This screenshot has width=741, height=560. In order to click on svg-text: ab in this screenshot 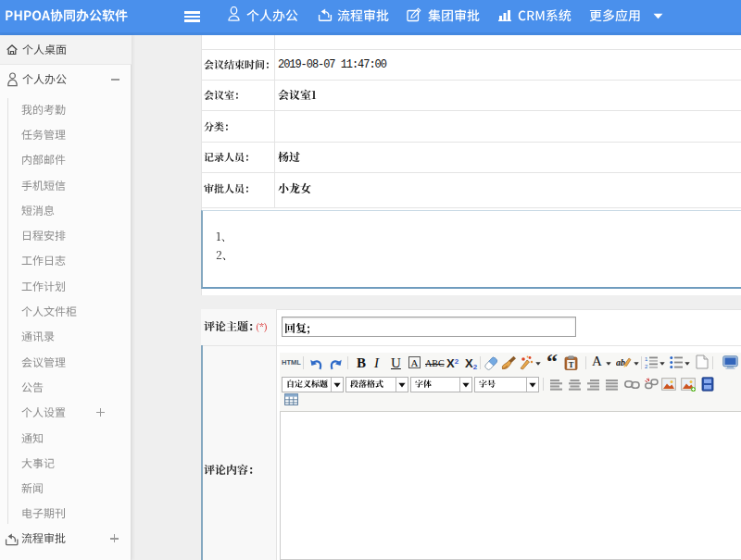, I will do `click(621, 363)`.